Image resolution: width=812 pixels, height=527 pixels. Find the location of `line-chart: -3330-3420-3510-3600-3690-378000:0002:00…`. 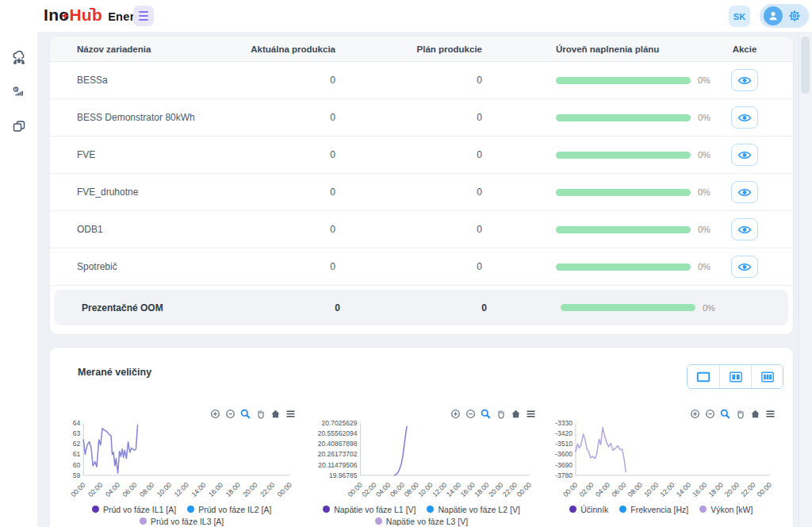

line-chart: -3330-3420-3510-3600-3690-378000:0002:00… is located at coordinates (661, 464).